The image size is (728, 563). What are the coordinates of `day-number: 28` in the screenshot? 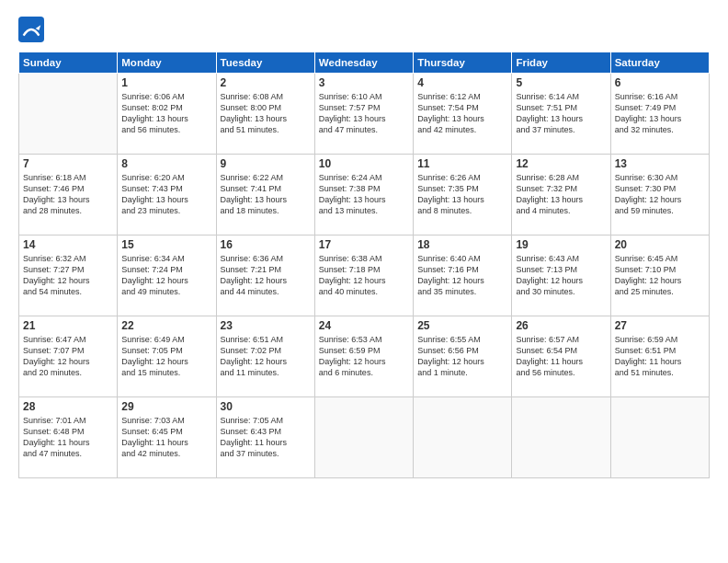 It's located at (68, 407).